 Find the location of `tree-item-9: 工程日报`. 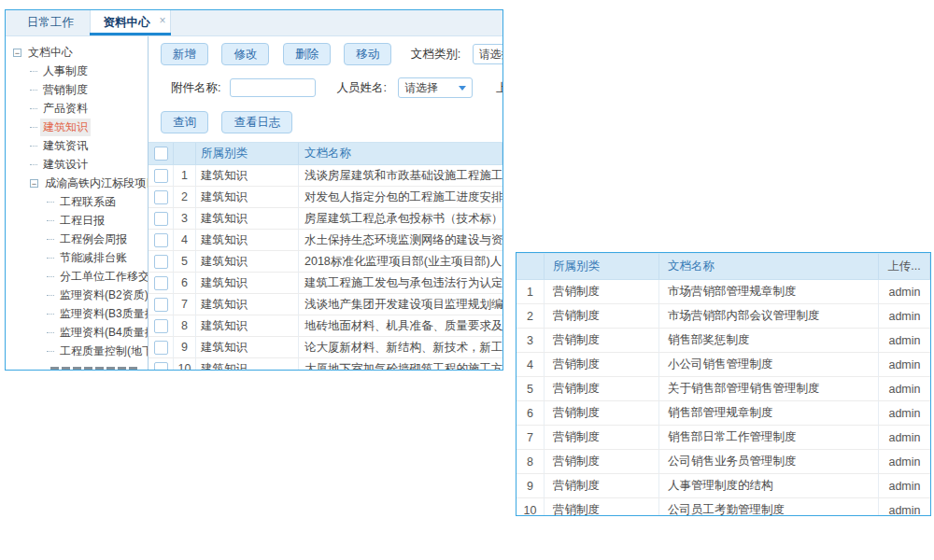

tree-item-9: 工程日报 is located at coordinates (77, 220).